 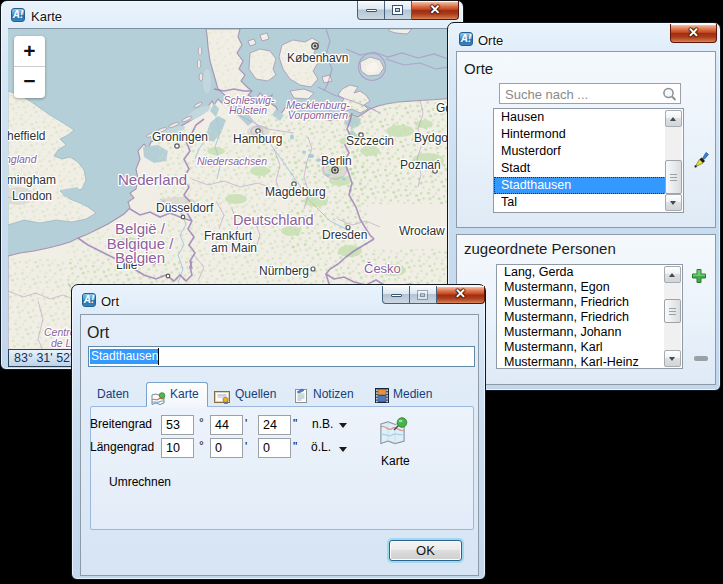 I want to click on svg-text: Wrocław, so click(x=422, y=231).